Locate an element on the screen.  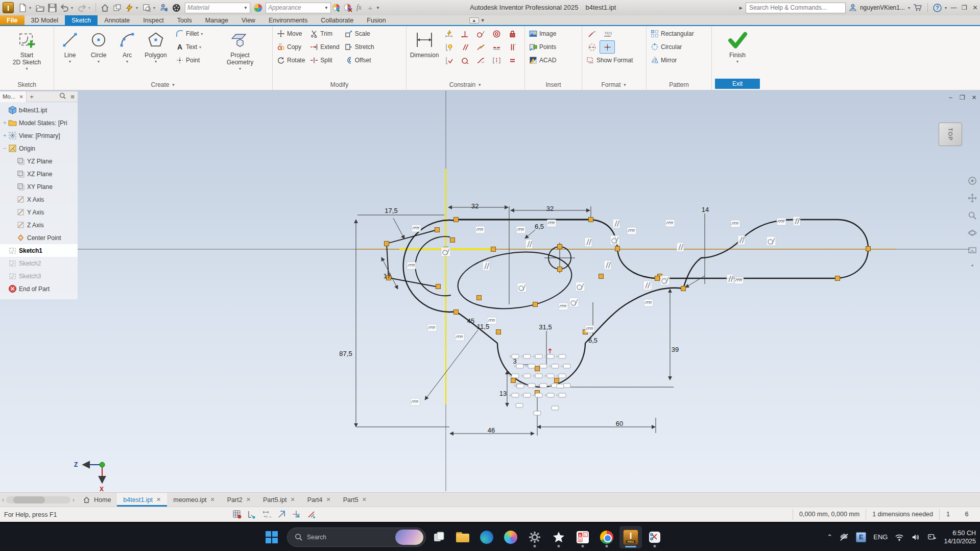
sketch-doctor-icon is located at coordinates (312, 515).